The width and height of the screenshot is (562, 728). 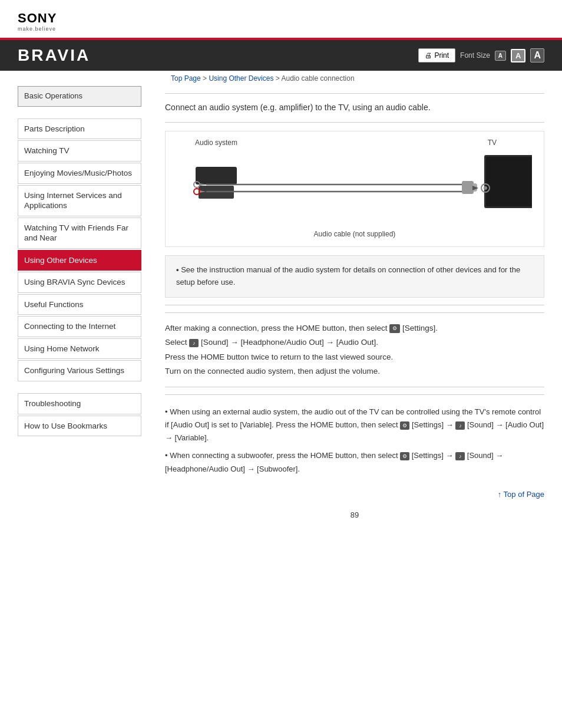 I want to click on bravia-controls: 🖨 Print Font Size A A A, so click(x=481, y=55).